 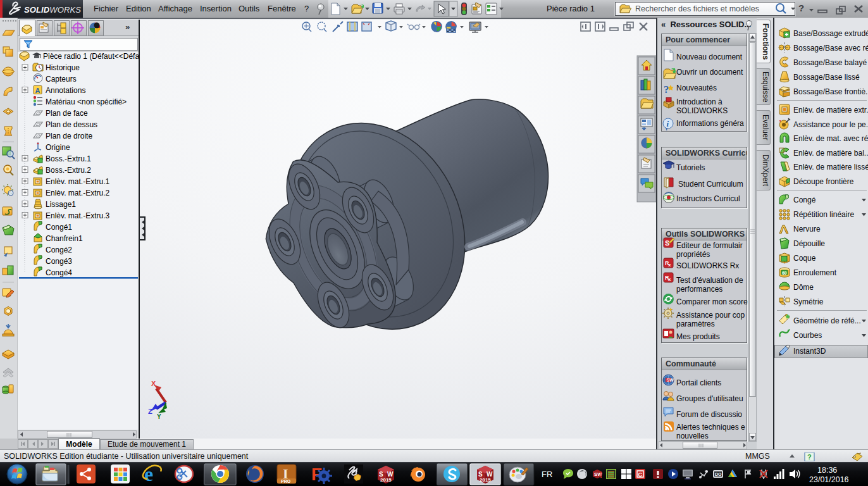 What do you see at coordinates (671, 380) in the screenshot?
I see `svg-text: SW` at bounding box center [671, 380].